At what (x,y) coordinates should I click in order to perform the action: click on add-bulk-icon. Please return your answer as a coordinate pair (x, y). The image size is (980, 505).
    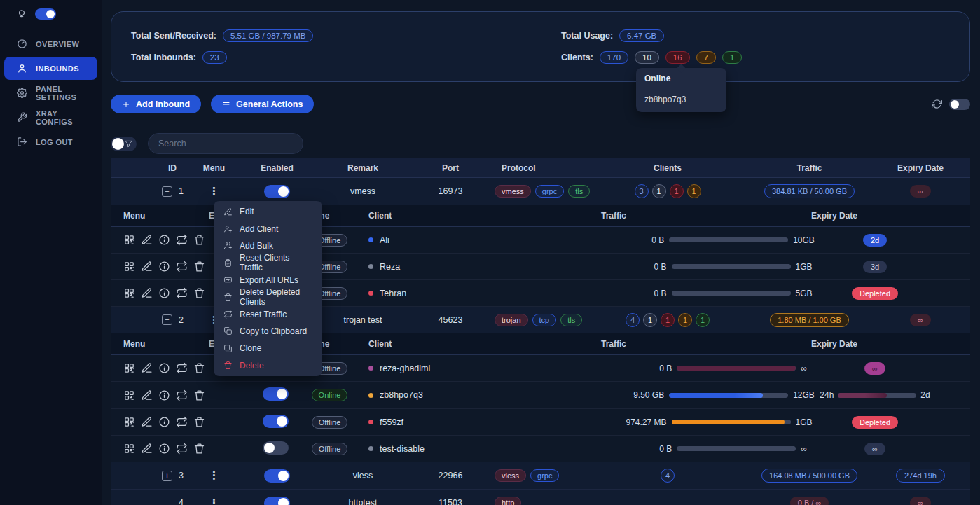
    Looking at the image, I should click on (228, 245).